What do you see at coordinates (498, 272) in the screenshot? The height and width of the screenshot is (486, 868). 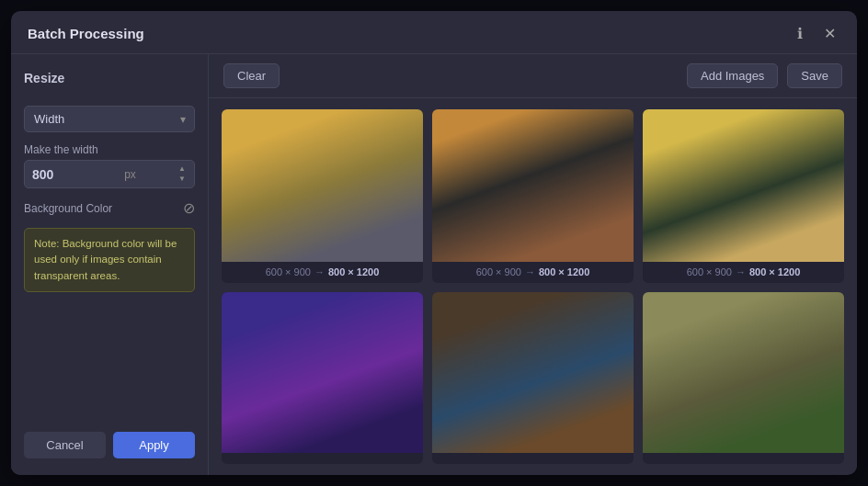 I see `dim-from-2: 600 × 900` at bounding box center [498, 272].